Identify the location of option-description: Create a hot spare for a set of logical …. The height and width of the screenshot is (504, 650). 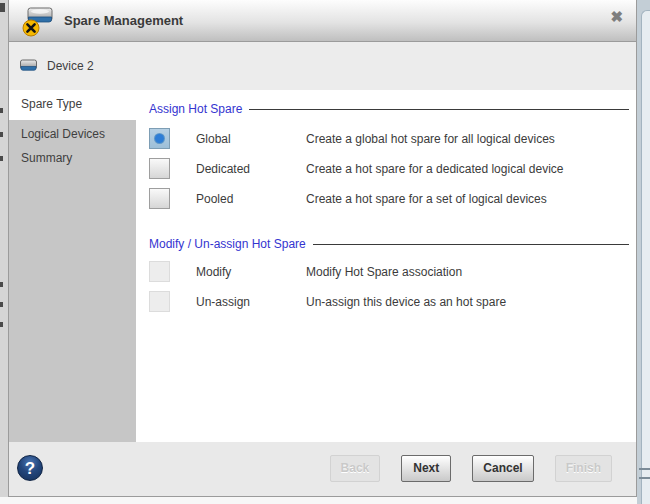
(426, 199).